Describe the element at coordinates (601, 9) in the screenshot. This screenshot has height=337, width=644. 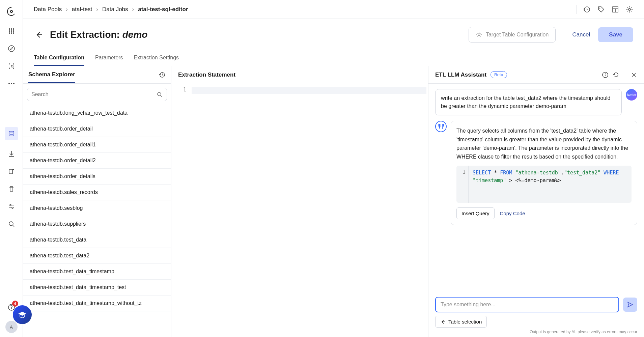
I see `tag-icon` at that location.